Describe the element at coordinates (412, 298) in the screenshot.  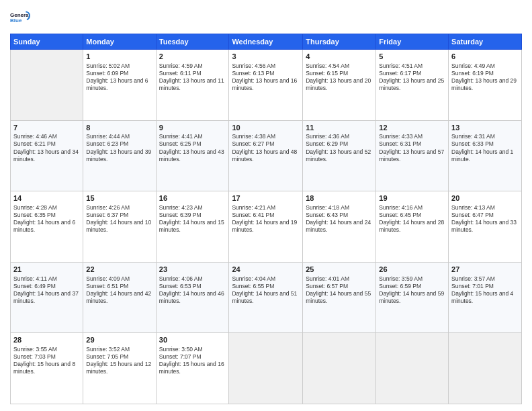
I see `calendar-cell: 26Sunrise: 3:59 AMSunset: 6:59 PMDayligh…` at that location.